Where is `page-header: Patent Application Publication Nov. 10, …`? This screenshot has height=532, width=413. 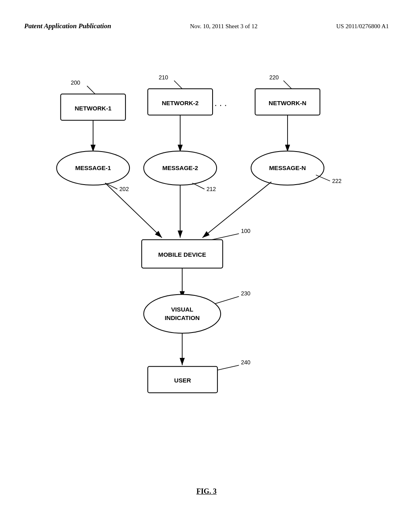
page-header: Patent Application Publication Nov. 10, … is located at coordinates (206, 26).